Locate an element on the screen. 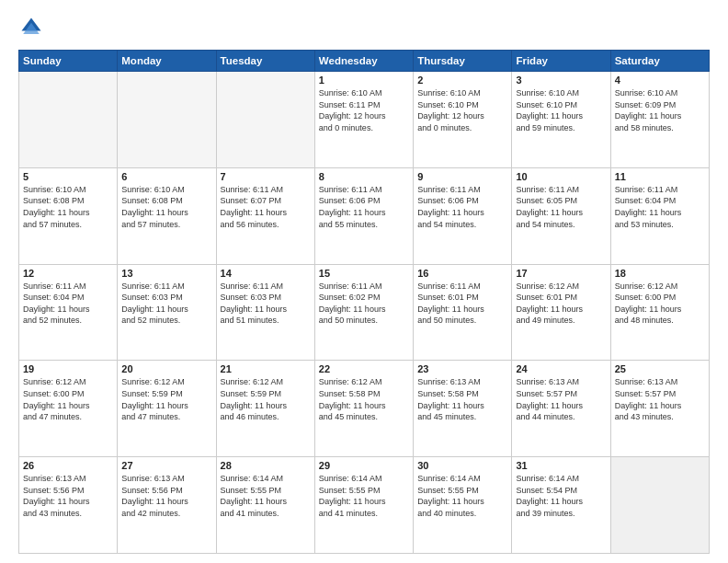  calendar-cell: 1Sunrise: 6:10 AMSunset: 6:11 PMDaylight… is located at coordinates (364, 120).